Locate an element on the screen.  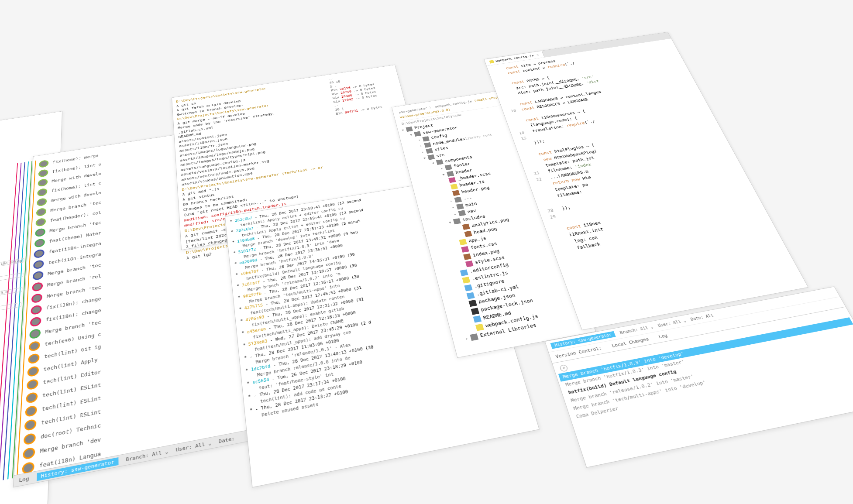
scss-icon is located at coordinates (452, 180).